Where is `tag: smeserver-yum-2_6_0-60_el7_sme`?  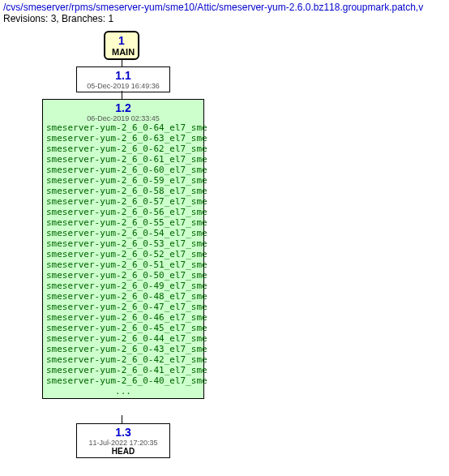
tag: smeserver-yum-2_6_0-60_el7_sme is located at coordinates (123, 170).